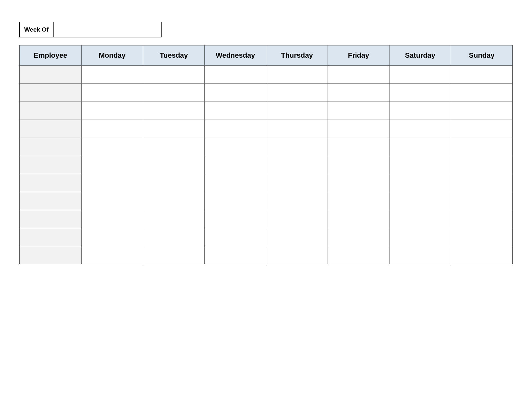  Describe the element at coordinates (420, 55) in the screenshot. I see `header-saturday: Saturday` at that location.